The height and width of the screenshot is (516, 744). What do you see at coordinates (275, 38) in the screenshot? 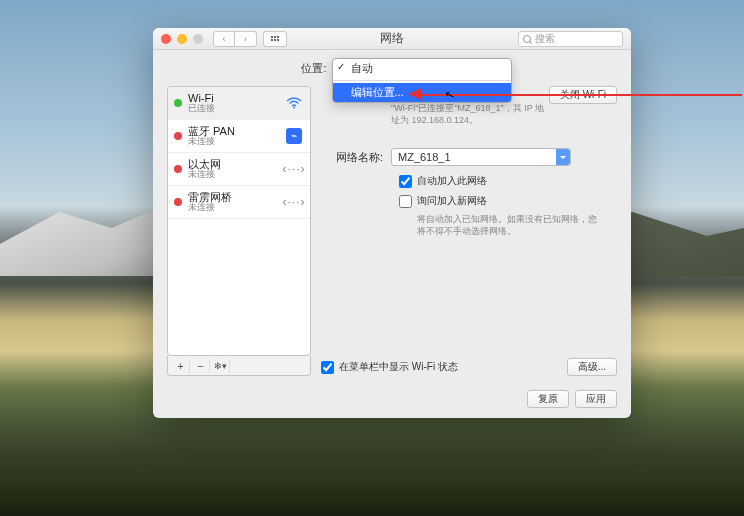
I see `grid-icon` at bounding box center [275, 38].